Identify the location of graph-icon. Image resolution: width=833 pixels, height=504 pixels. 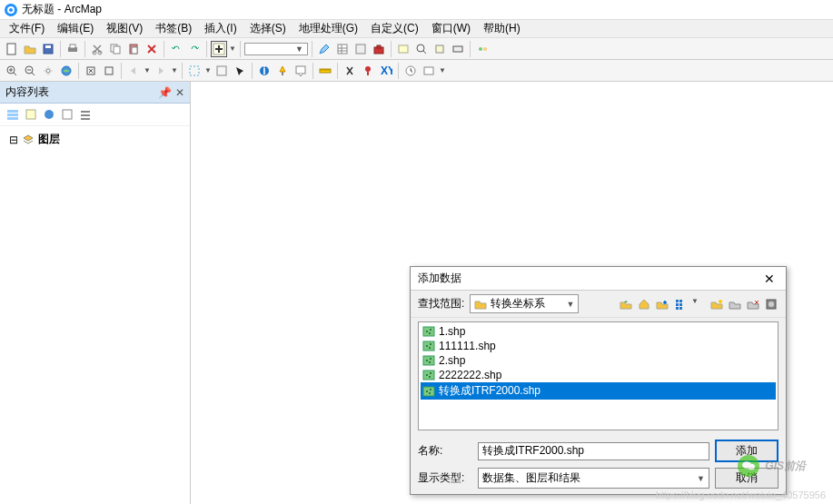
(361, 49).